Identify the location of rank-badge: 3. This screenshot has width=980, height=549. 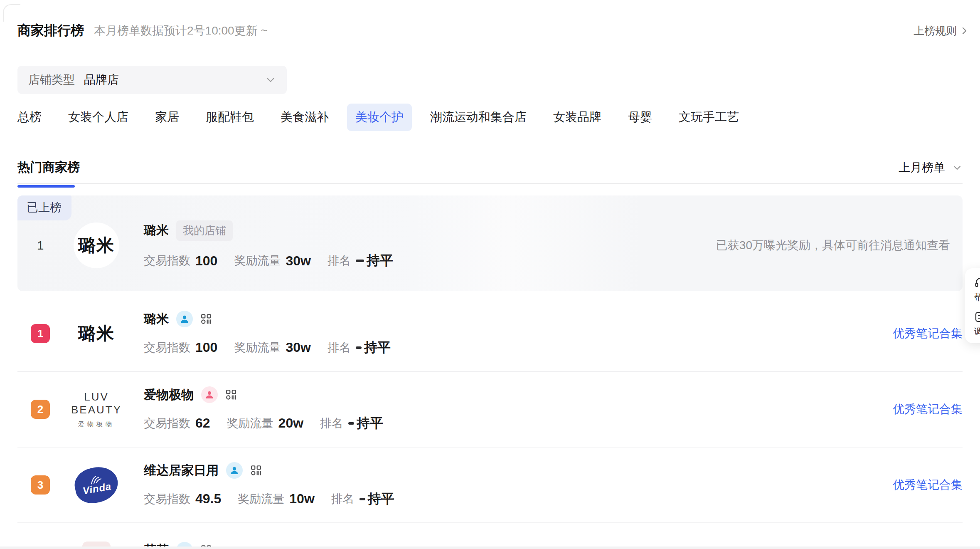
(40, 485).